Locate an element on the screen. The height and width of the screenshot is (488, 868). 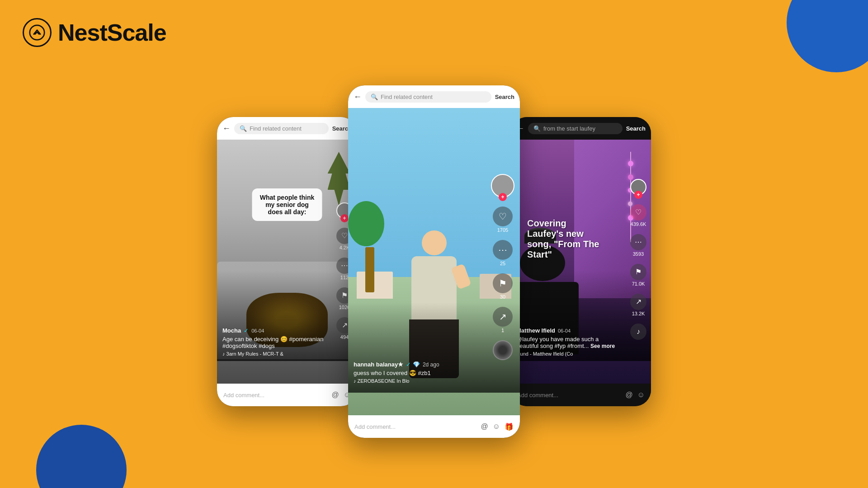
video-info-center: hannah balanay★ ✓ 💎 2d ago guess who I c… is located at coordinates (421, 372).